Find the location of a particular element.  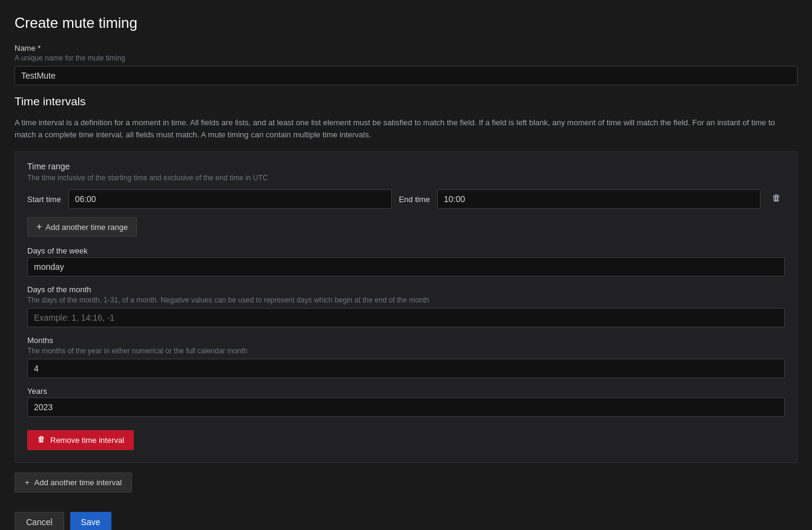

days-of-week-label: Days of the week is located at coordinates (406, 250).